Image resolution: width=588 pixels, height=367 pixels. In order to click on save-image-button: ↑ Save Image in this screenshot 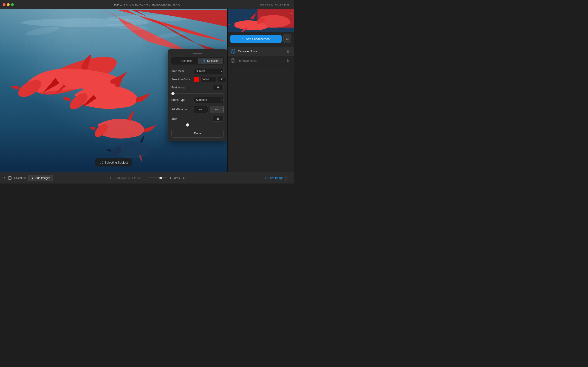, I will do `click(274, 178)`.